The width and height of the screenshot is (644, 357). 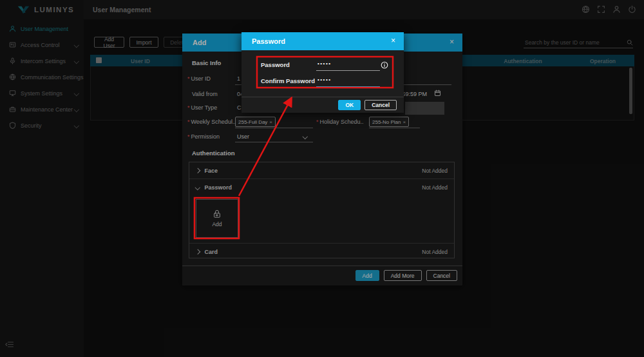 What do you see at coordinates (323, 97) in the screenshot?
I see `footer-divider` at bounding box center [323, 97].